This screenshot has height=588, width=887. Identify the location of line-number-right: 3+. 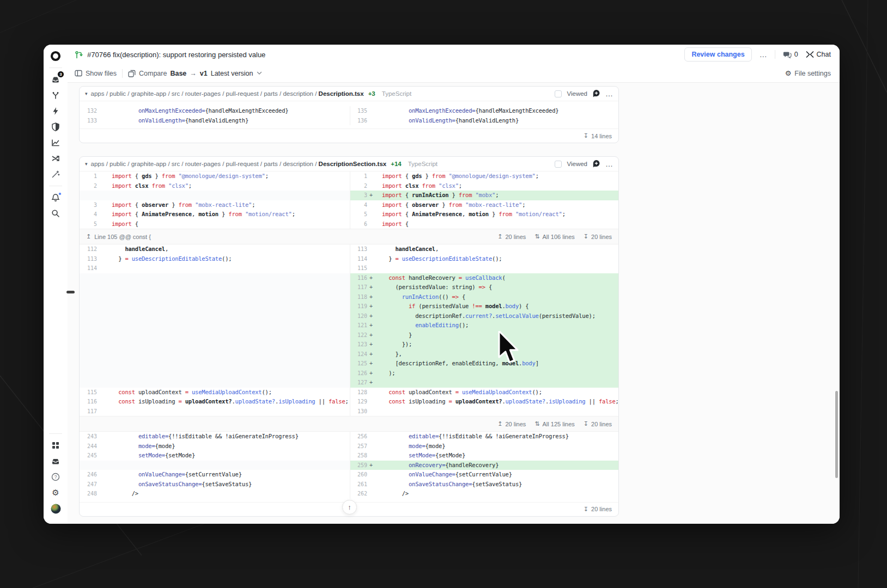
(362, 195).